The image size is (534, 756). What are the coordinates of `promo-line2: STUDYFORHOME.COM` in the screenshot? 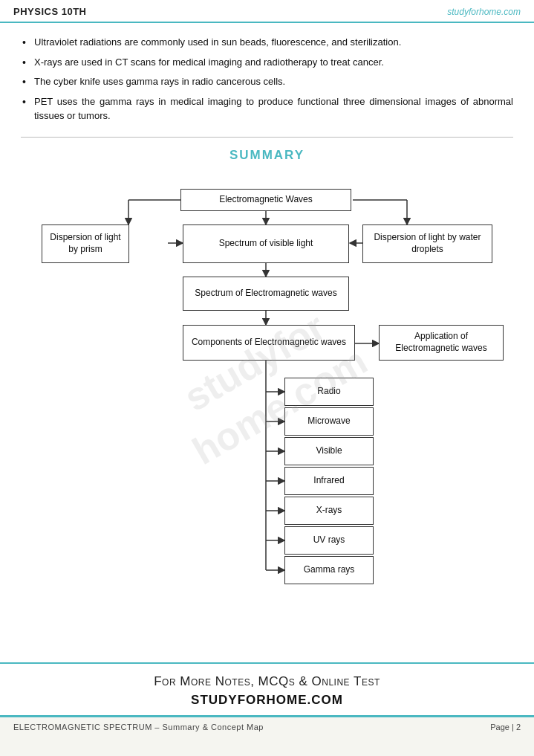 It's located at (267, 700).